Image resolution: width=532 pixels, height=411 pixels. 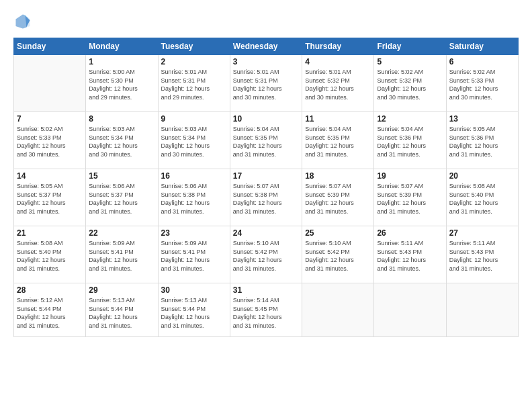 I want to click on day-number: 26, so click(x=410, y=233).